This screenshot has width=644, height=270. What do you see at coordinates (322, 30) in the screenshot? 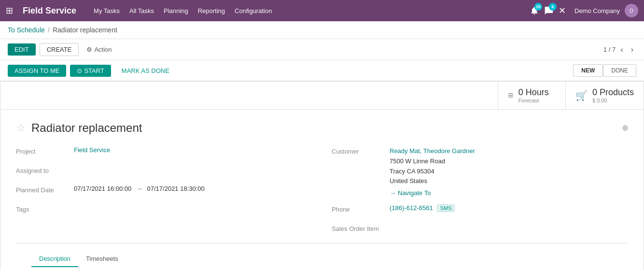
I see `breadcrumb: To Schedule / Radiator replacement` at bounding box center [322, 30].